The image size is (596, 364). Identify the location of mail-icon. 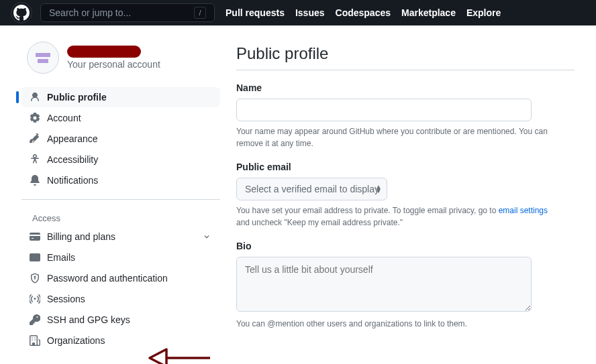
(35, 257).